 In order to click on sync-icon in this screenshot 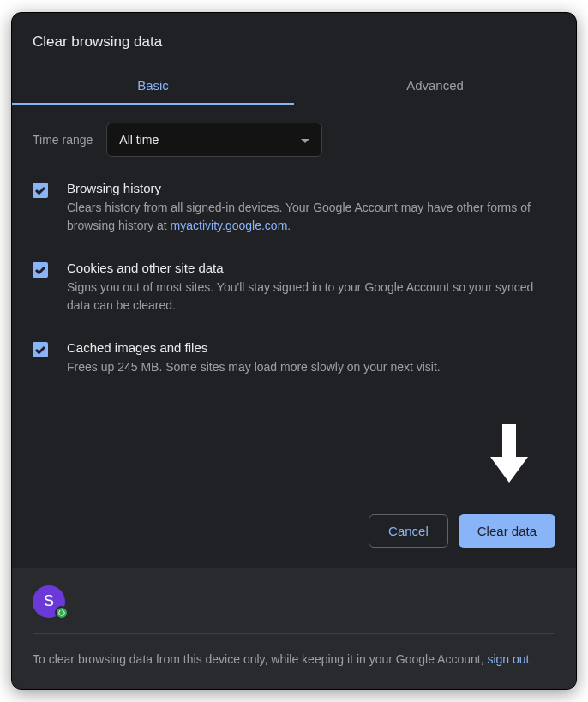, I will do `click(62, 613)`.